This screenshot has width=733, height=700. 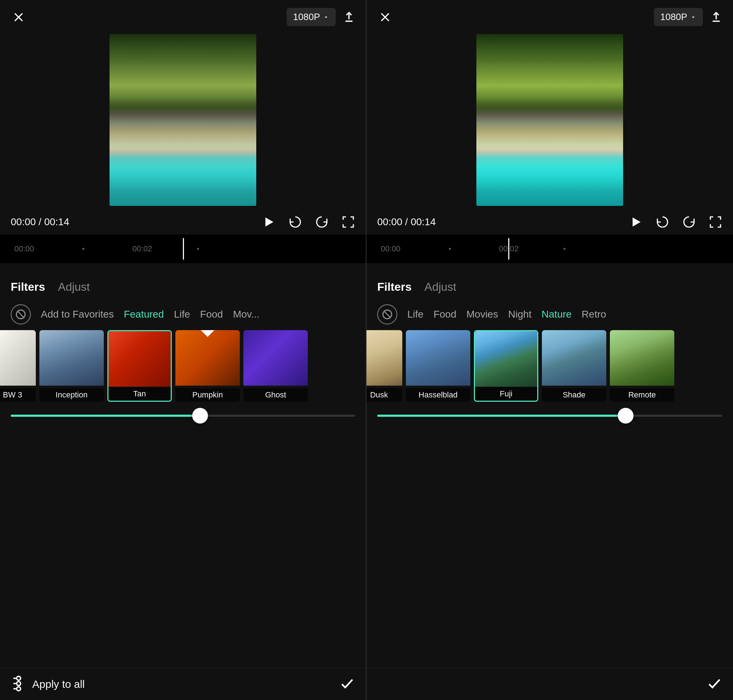 I want to click on left-slider-thumb, so click(x=200, y=416).